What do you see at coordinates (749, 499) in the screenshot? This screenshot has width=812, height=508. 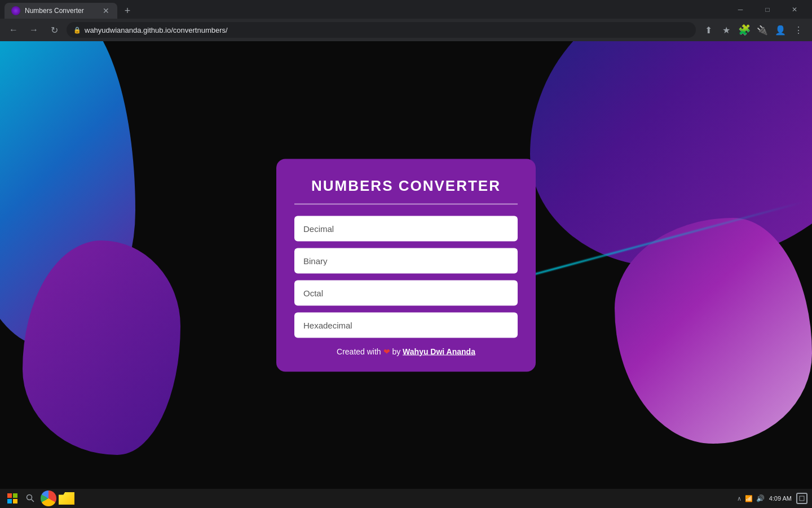 I see `network-icon: 📶` at bounding box center [749, 499].